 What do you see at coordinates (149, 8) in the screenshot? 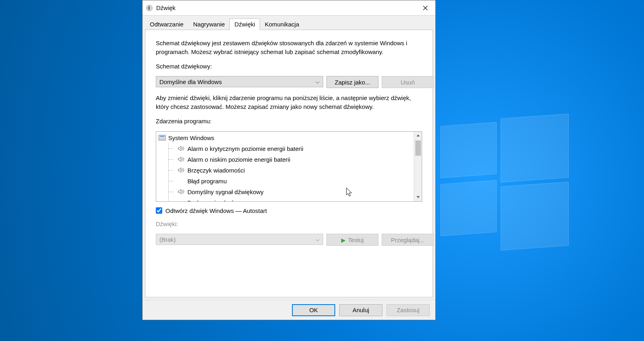
I see `sound-icon` at bounding box center [149, 8].